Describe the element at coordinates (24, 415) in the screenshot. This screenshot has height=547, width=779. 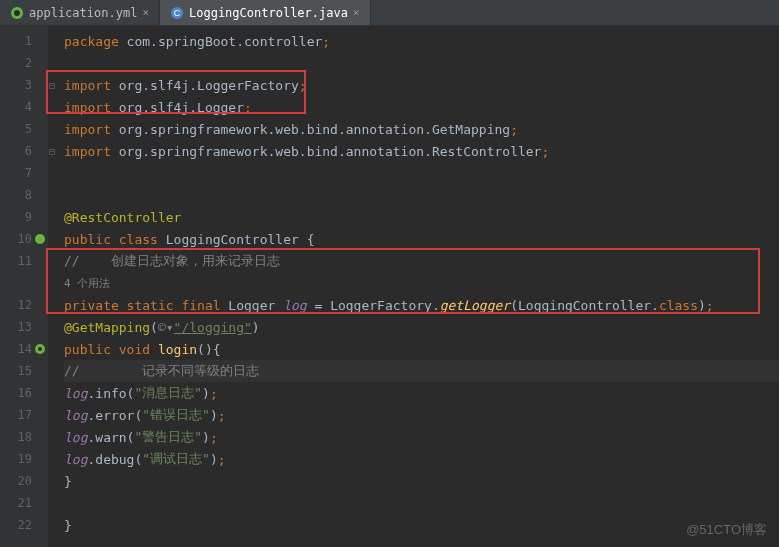
I see `line-number: 17` at that location.